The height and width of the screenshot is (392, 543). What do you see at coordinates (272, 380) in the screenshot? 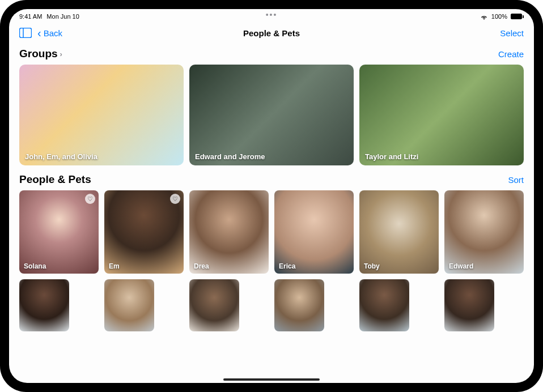
I see `home-indicator` at bounding box center [272, 380].